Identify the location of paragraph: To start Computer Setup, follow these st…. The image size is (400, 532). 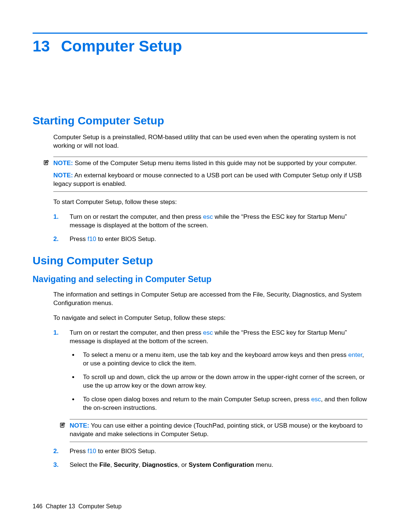
(210, 202).